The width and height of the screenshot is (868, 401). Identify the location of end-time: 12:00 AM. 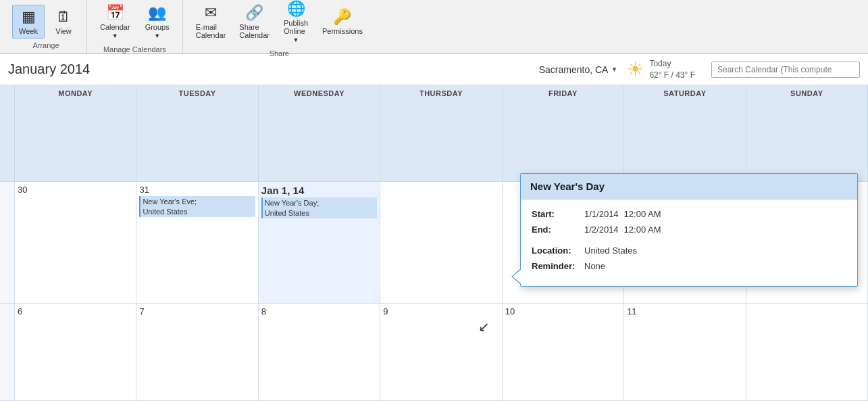
(643, 230).